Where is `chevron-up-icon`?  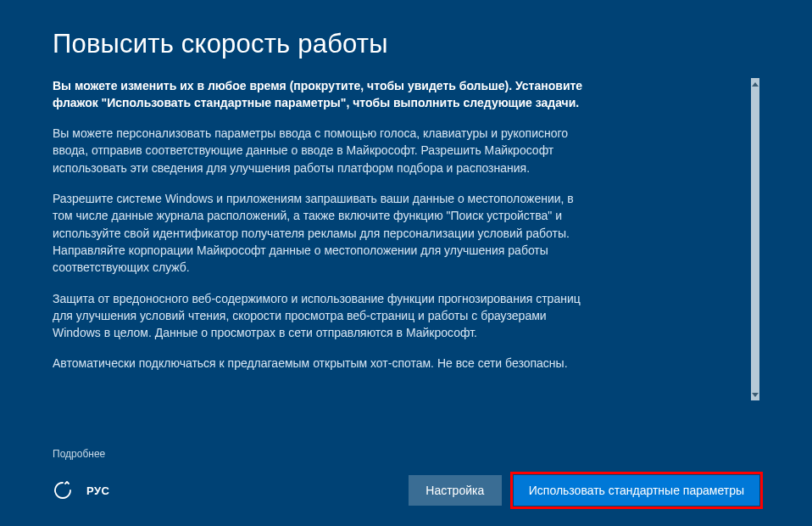 chevron-up-icon is located at coordinates (755, 85).